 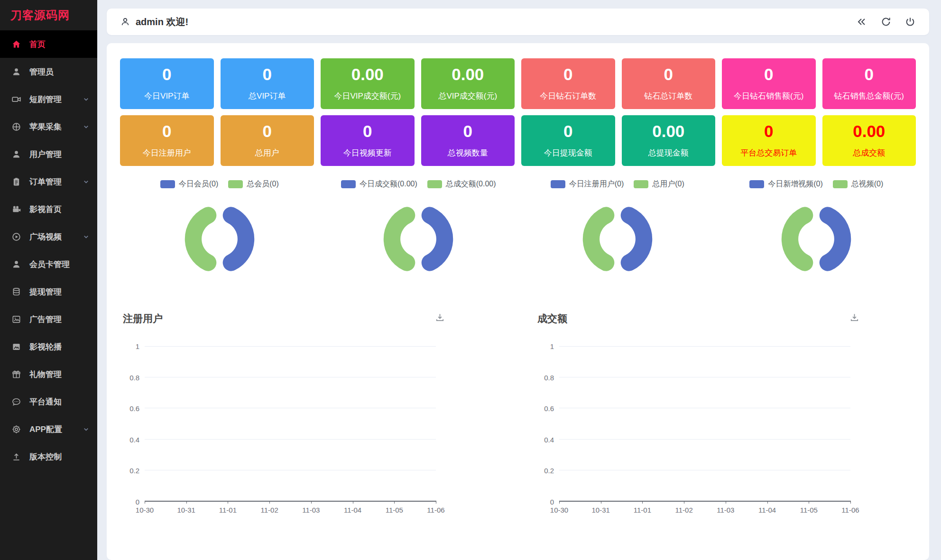 What do you see at coordinates (167, 96) in the screenshot?
I see `stat-label: 今日VIP订单` at bounding box center [167, 96].